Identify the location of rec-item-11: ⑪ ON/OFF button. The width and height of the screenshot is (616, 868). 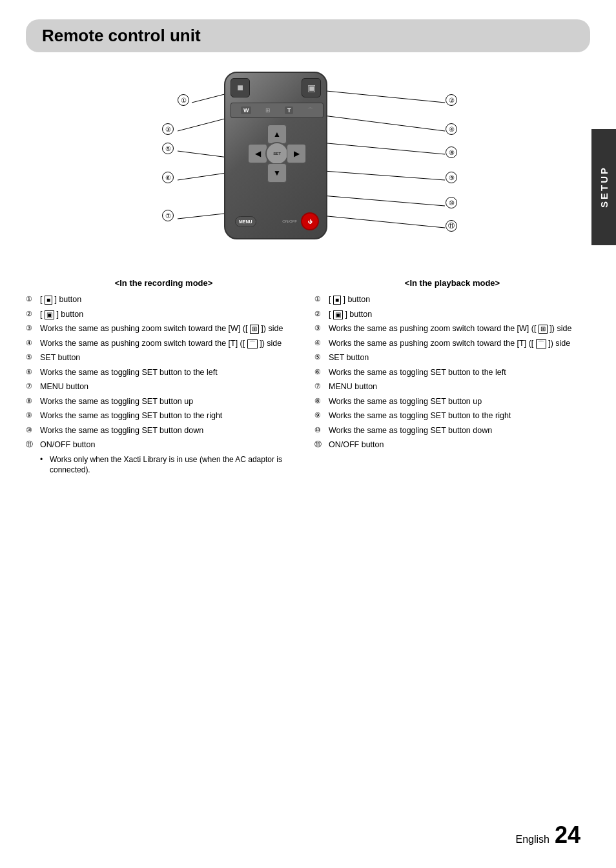
(164, 445).